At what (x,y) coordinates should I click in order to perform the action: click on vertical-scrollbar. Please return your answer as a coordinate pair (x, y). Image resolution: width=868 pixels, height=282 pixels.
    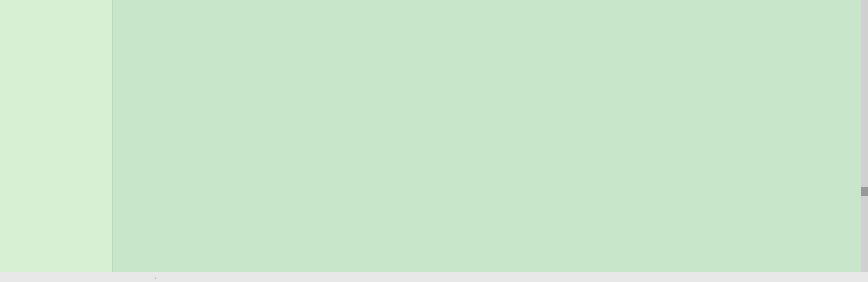
    Looking at the image, I should click on (864, 136).